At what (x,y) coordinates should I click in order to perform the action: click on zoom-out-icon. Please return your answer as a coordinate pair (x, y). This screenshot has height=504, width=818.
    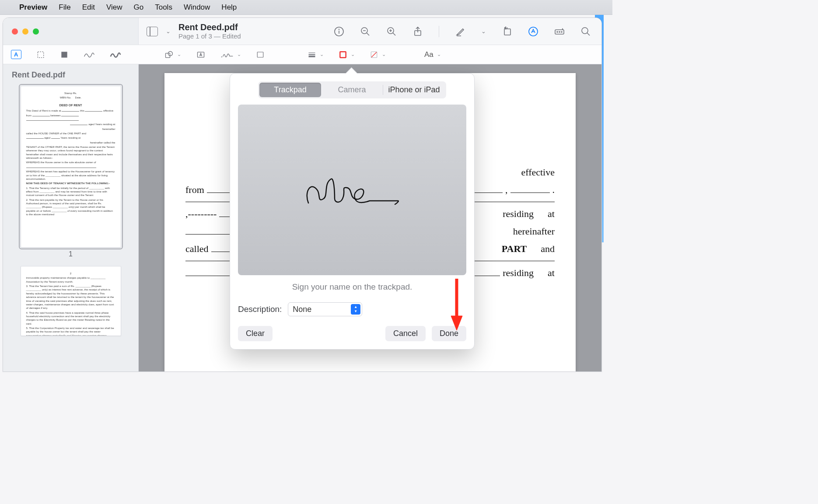
    Looking at the image, I should click on (365, 32).